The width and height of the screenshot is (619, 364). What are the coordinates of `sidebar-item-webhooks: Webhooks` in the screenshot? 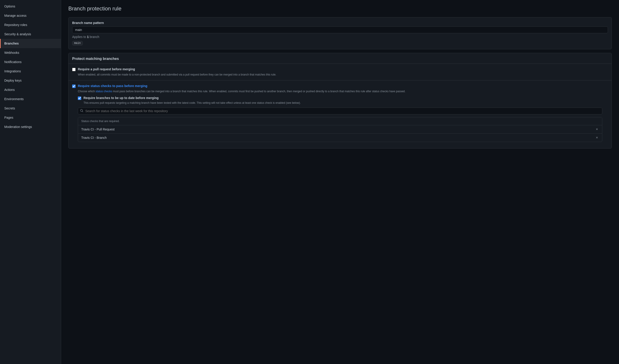 It's located at (30, 53).